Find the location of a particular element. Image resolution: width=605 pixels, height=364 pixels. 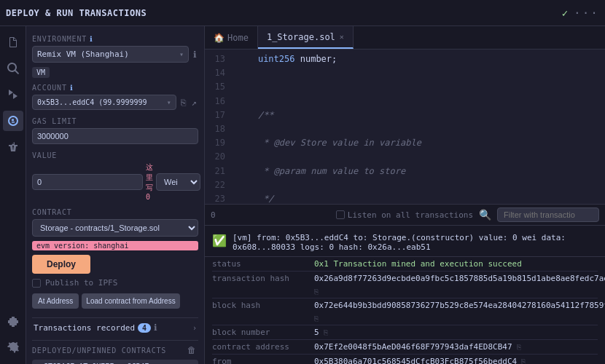

value-section: VALUE 这里写0 Wei Gwei Ether is located at coordinates (115, 177).